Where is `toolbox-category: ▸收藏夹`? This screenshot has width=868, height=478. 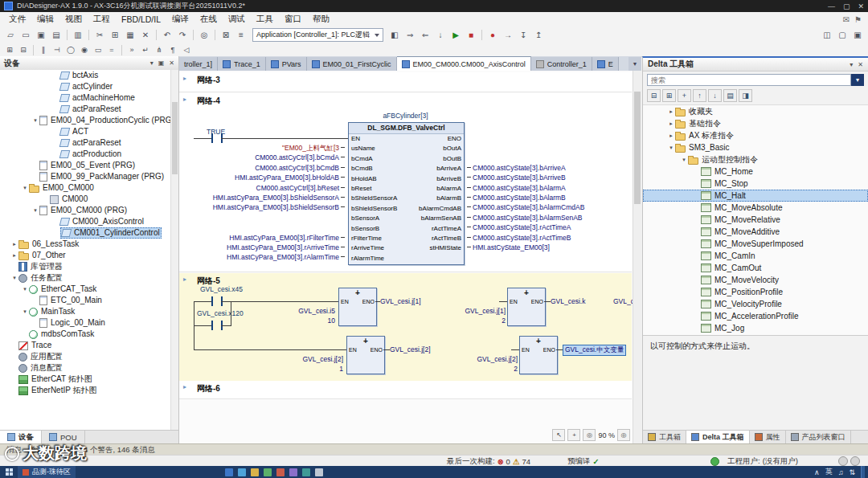
toolbox-category: ▸收藏夹 is located at coordinates (755, 111).